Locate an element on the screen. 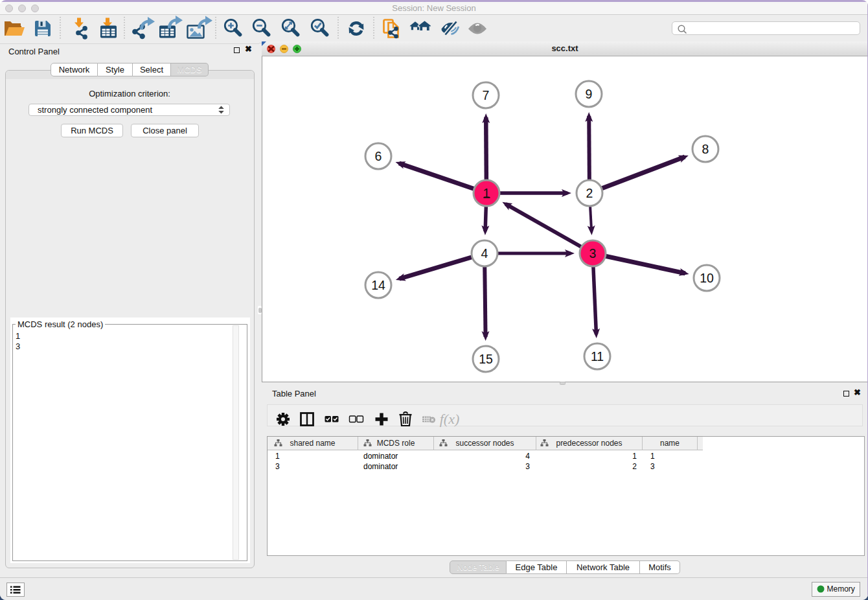 The image size is (868, 600). svg-text: 10 is located at coordinates (707, 278).